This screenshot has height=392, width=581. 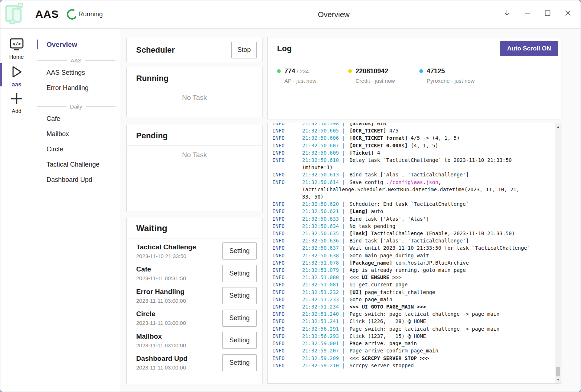 I want to click on minimize-icon, so click(x=527, y=13).